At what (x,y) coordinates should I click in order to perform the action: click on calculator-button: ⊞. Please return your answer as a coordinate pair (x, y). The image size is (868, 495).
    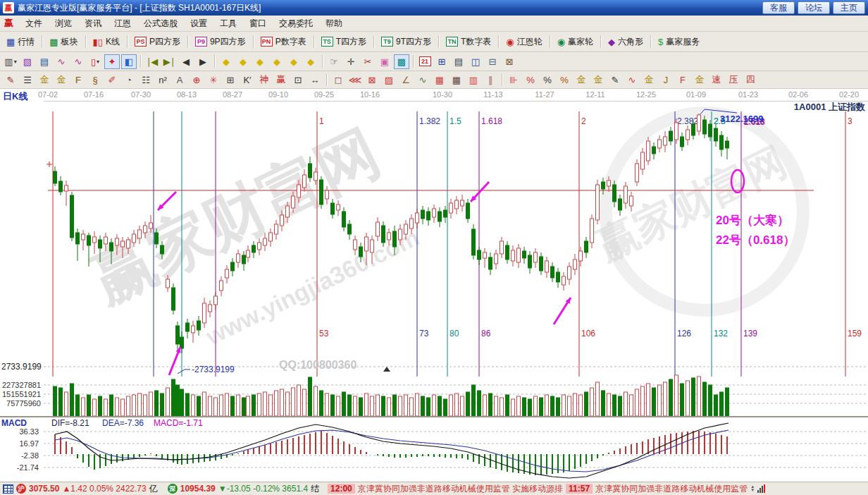
    Looking at the image, I should click on (442, 62).